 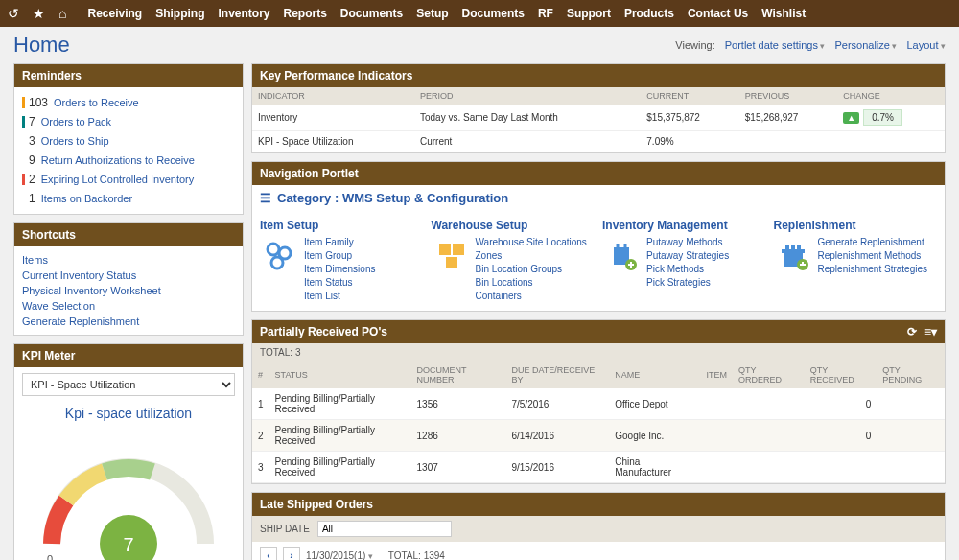 What do you see at coordinates (129, 198) in the screenshot?
I see `reminder-item: 1Items on Backorder` at bounding box center [129, 198].